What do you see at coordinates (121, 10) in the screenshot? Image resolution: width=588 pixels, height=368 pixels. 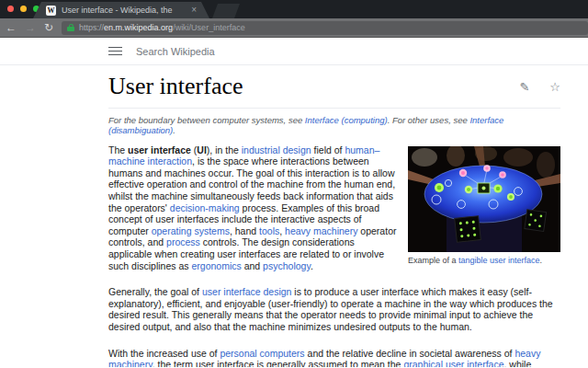 I see `browser-tab: W User interface - Wikipedia, the ×` at bounding box center [121, 10].